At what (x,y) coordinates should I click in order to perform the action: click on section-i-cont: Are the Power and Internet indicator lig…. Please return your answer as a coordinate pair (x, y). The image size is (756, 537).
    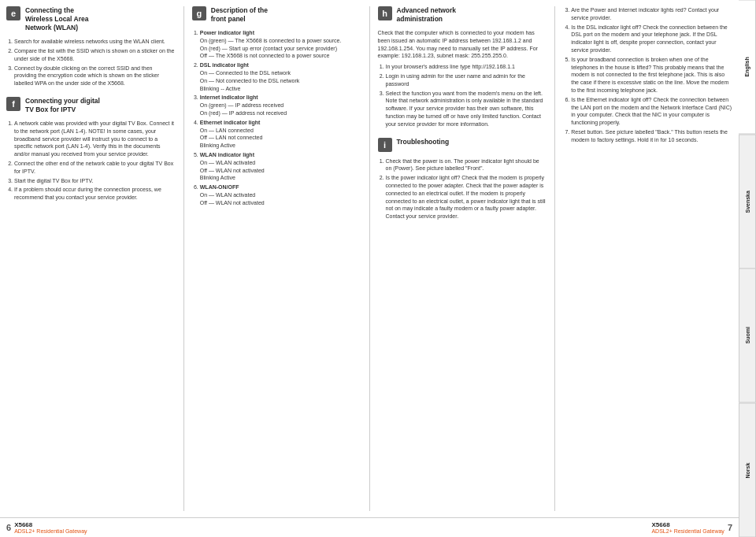
    Looking at the image, I should click on (647, 76).